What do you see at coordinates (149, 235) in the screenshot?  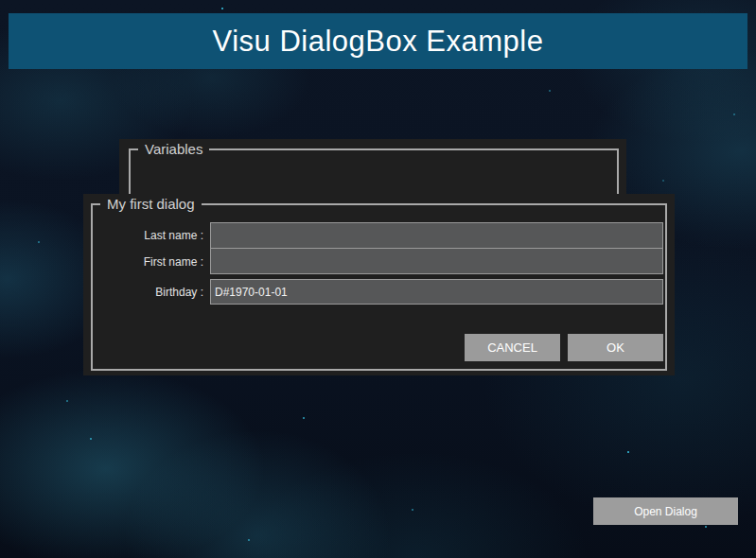 I see `last-name-label: Last name :` at bounding box center [149, 235].